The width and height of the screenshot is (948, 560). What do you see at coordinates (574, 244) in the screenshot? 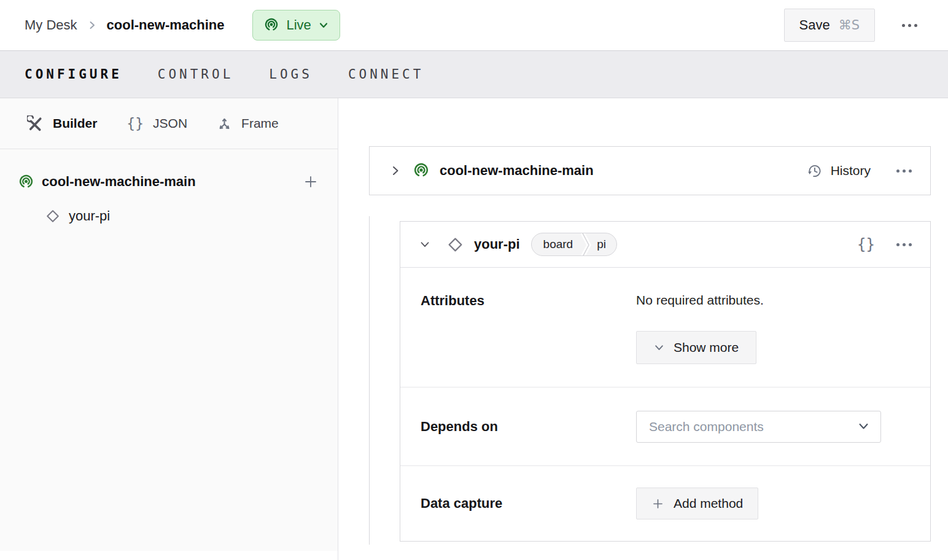
I see `component-type-badge: board pi` at bounding box center [574, 244].